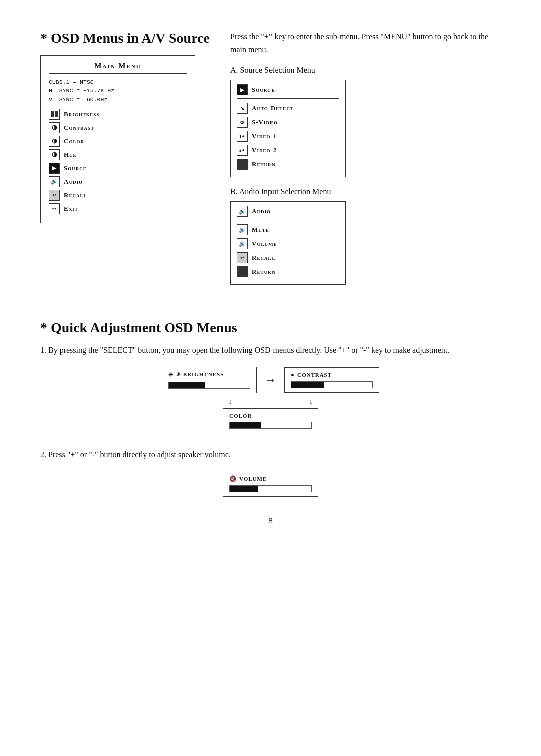  What do you see at coordinates (118, 114) in the screenshot?
I see `menu-item-brightness: Brightness` at bounding box center [118, 114].